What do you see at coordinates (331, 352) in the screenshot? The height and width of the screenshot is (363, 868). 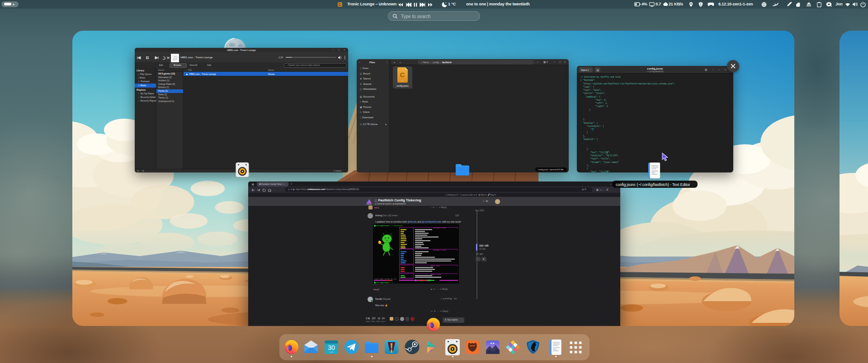 I see `svg-text: month` at bounding box center [331, 352].